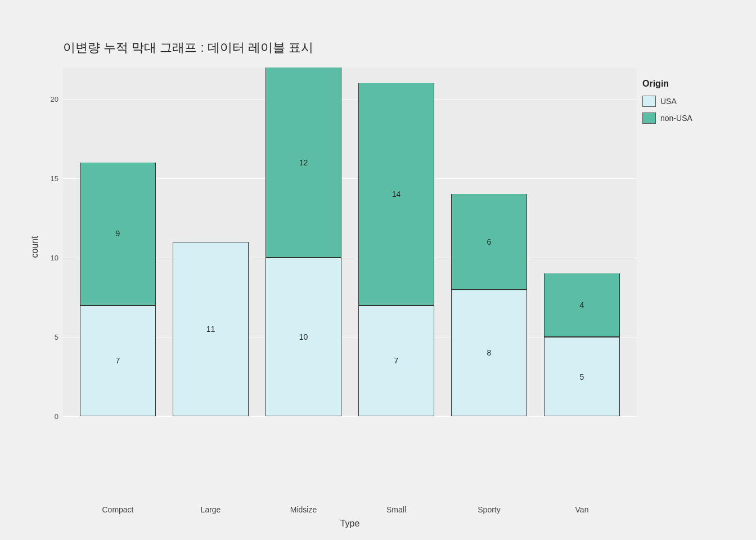  I want to click on bar-stack: 79, so click(118, 289).